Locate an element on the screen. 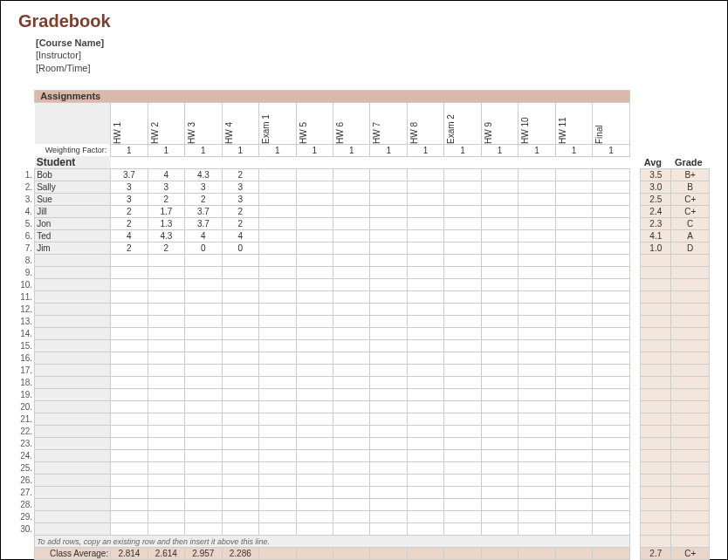  student-name: Ted is located at coordinates (73, 236).